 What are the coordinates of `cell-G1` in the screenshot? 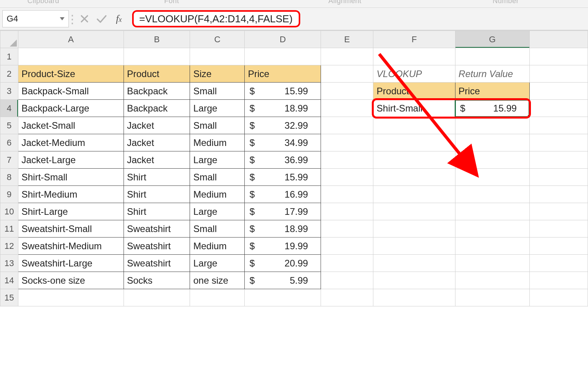 It's located at (492, 57).